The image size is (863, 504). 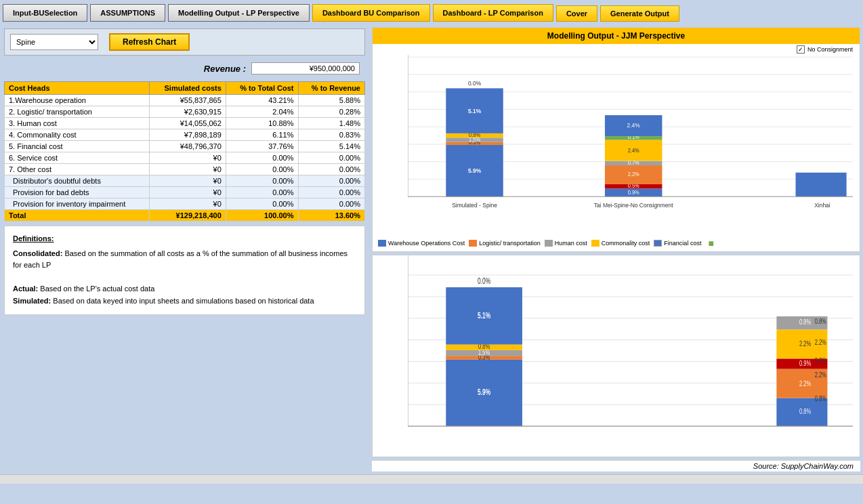 What do you see at coordinates (77, 215) in the screenshot?
I see `total-label: Total` at bounding box center [77, 215].